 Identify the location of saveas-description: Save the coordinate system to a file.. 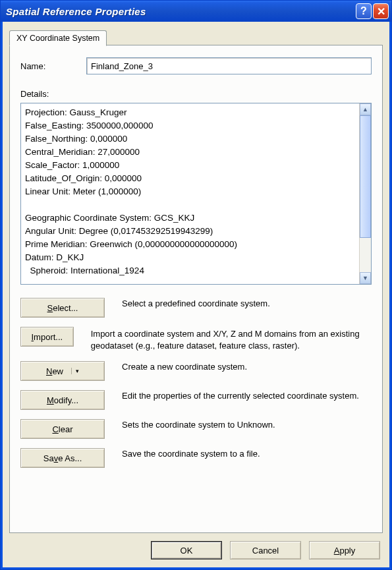
(246, 454).